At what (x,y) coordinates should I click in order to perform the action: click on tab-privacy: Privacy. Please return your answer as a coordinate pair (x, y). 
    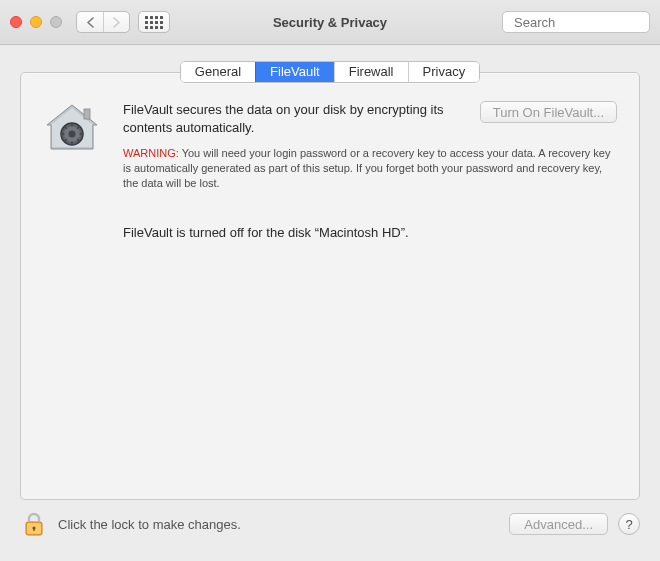
    Looking at the image, I should click on (444, 72).